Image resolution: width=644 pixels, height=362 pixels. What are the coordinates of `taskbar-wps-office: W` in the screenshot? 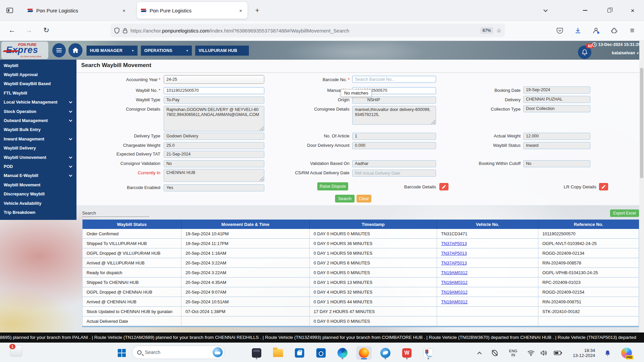 It's located at (407, 353).